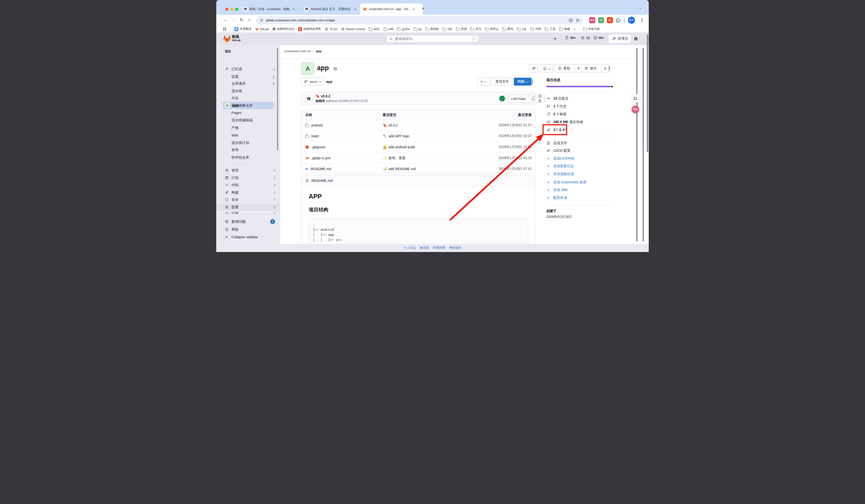  I want to click on create-new-icon: +, so click(555, 39).